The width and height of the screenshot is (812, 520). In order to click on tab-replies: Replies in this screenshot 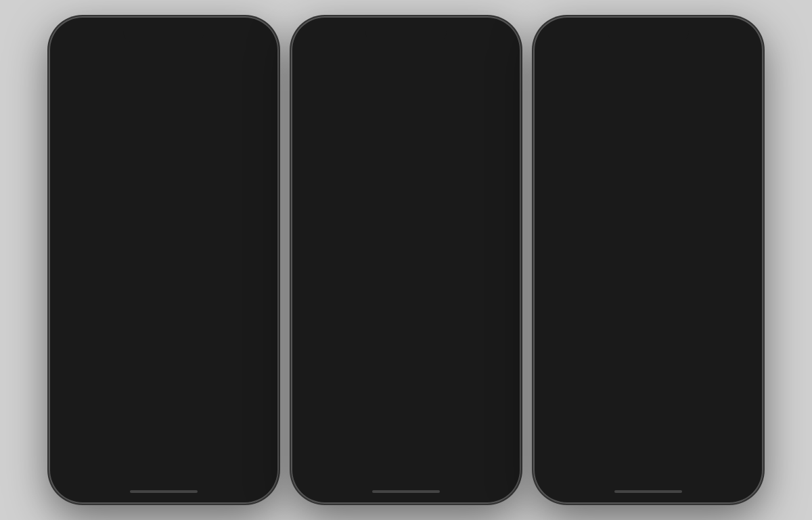, I will do `click(164, 207)`.